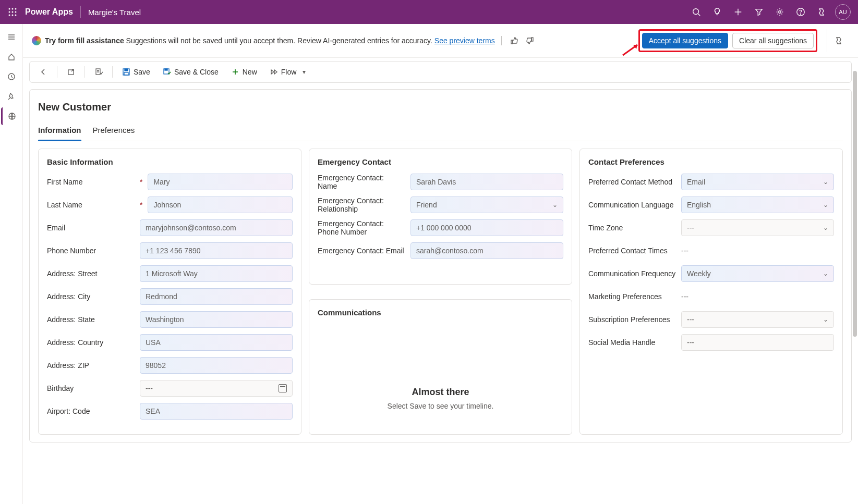  Describe the element at coordinates (487, 228) in the screenshot. I see `emergency-phone-input` at that location.